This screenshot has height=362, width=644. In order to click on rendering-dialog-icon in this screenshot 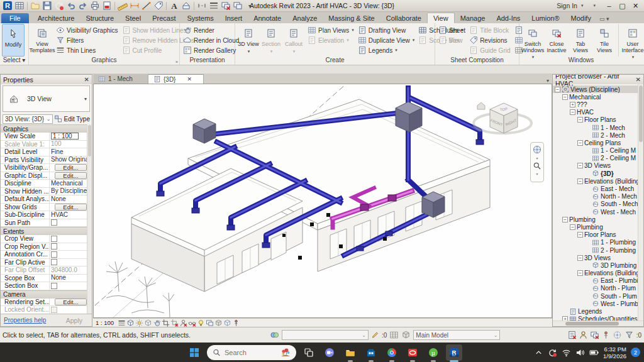, I will do `click(157, 323)`.